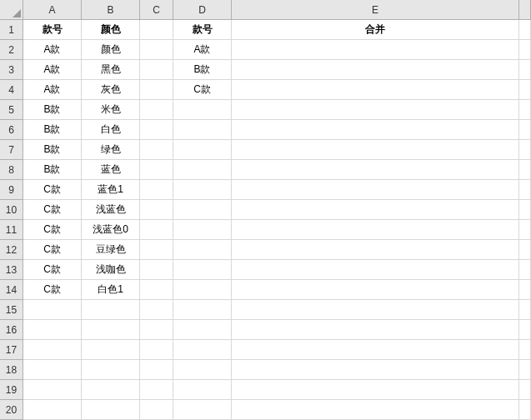 Image resolution: width=531 pixels, height=420 pixels. I want to click on cell-A6: B款, so click(53, 130).